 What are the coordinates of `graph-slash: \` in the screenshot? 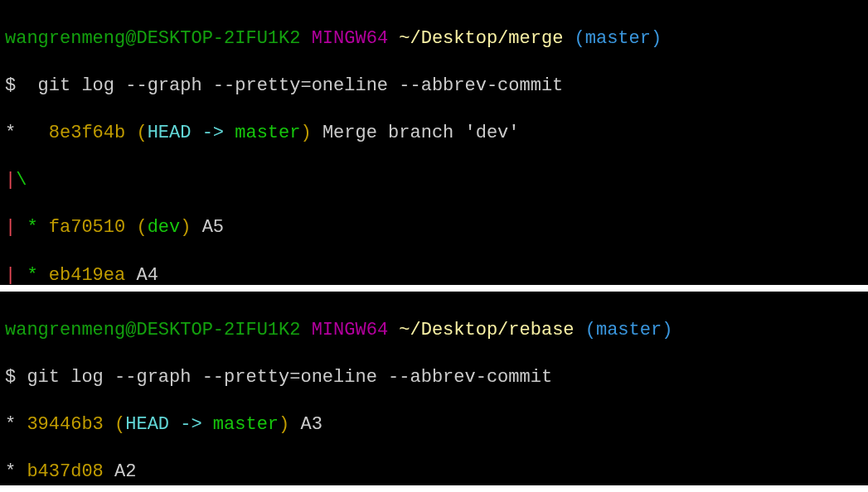 It's located at (22, 181).